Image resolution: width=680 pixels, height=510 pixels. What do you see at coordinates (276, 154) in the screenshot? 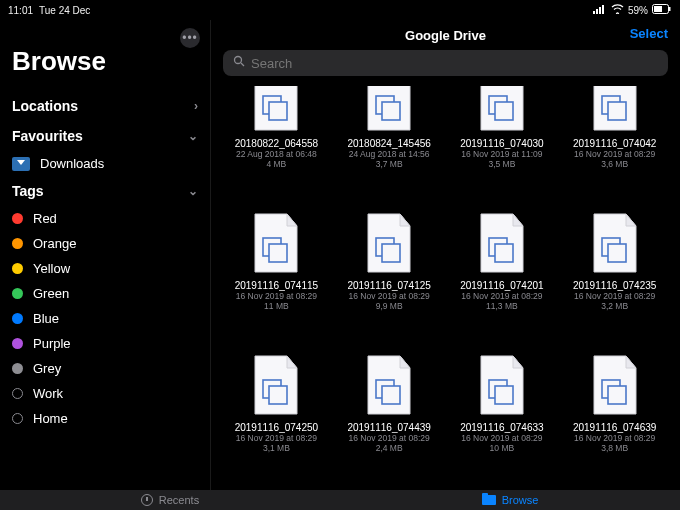
I see `file-date: 22 Aug 2018 at 06:48` at bounding box center [276, 154].